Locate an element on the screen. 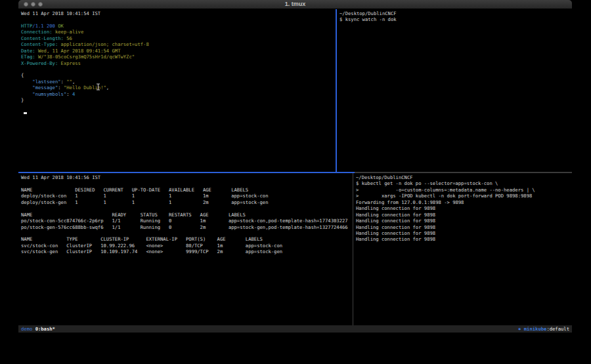 Image resolution: width=591 pixels, height=364 pixels. zoom-button is located at coordinates (41, 4).